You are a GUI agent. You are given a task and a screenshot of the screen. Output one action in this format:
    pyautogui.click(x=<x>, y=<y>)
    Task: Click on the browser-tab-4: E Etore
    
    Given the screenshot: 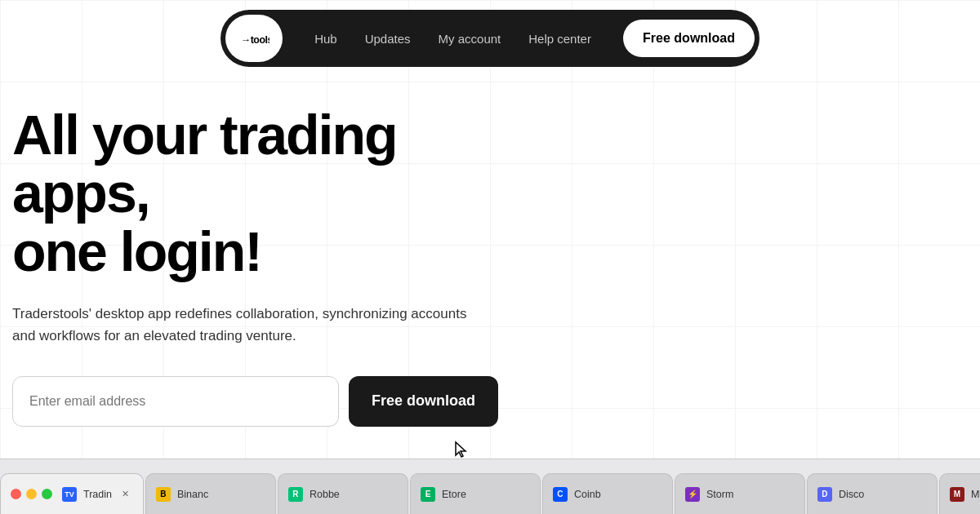 What is the action you would take?
    pyautogui.click(x=475, y=494)
    